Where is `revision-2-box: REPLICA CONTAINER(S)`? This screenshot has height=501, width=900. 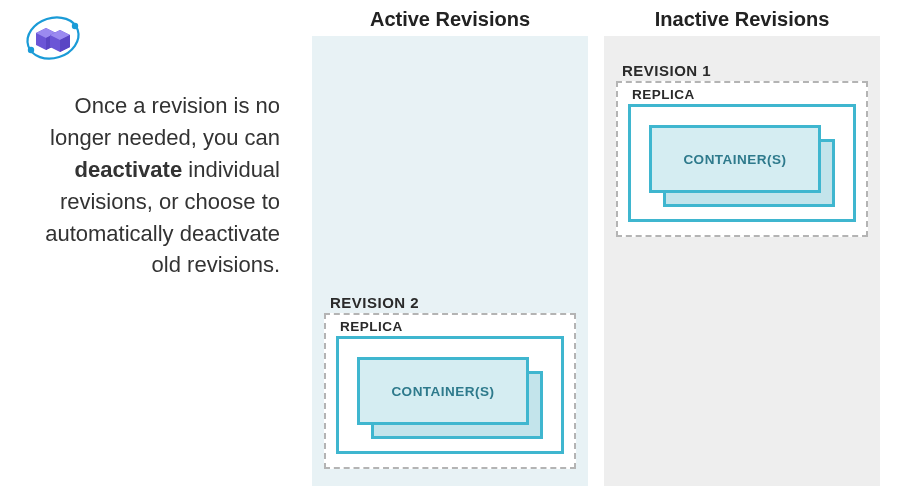 revision-2-box: REPLICA CONTAINER(S) is located at coordinates (450, 391).